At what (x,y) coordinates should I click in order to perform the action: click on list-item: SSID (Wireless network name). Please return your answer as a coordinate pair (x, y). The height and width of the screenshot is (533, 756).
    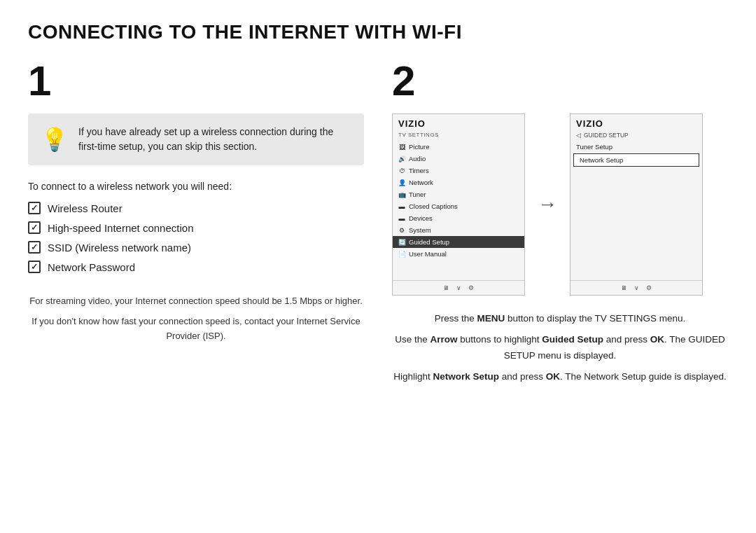
    Looking at the image, I should click on (196, 247).